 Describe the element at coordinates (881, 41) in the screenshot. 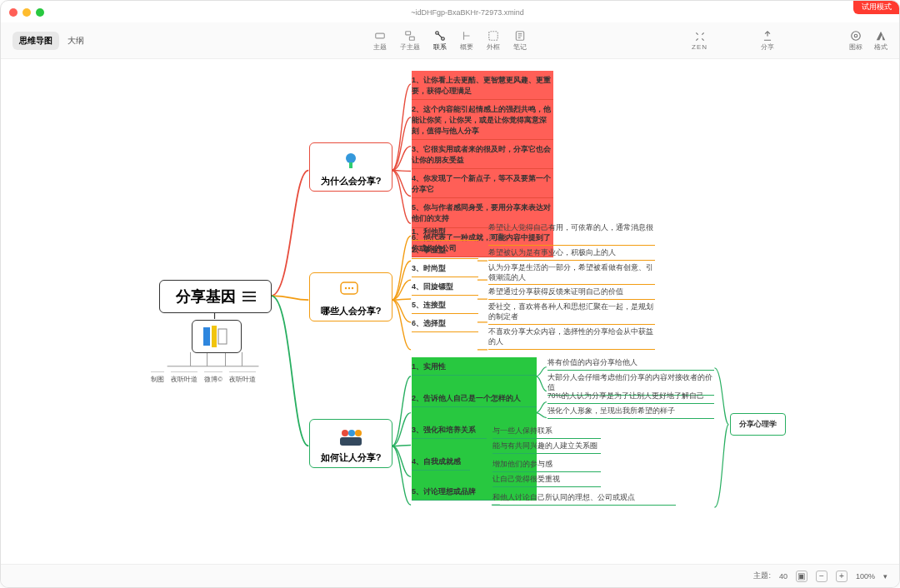

I see `tool-format: 格式` at that location.